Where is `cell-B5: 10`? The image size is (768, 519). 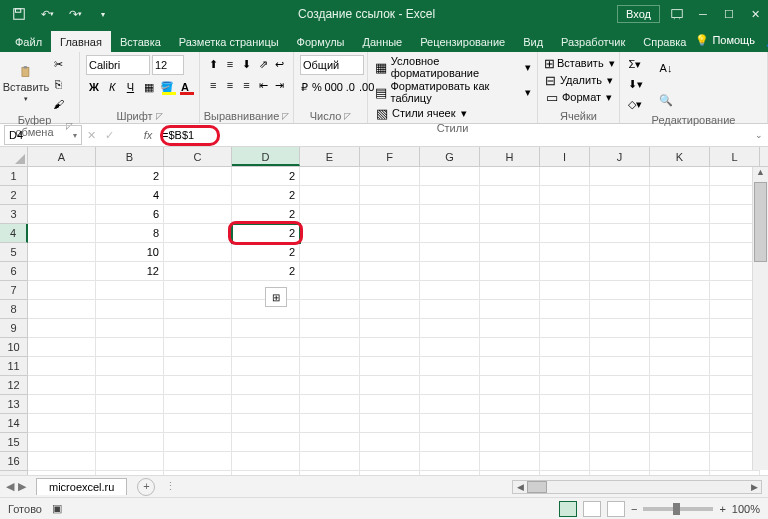
cell-B5: 10 is located at coordinates (130, 252).